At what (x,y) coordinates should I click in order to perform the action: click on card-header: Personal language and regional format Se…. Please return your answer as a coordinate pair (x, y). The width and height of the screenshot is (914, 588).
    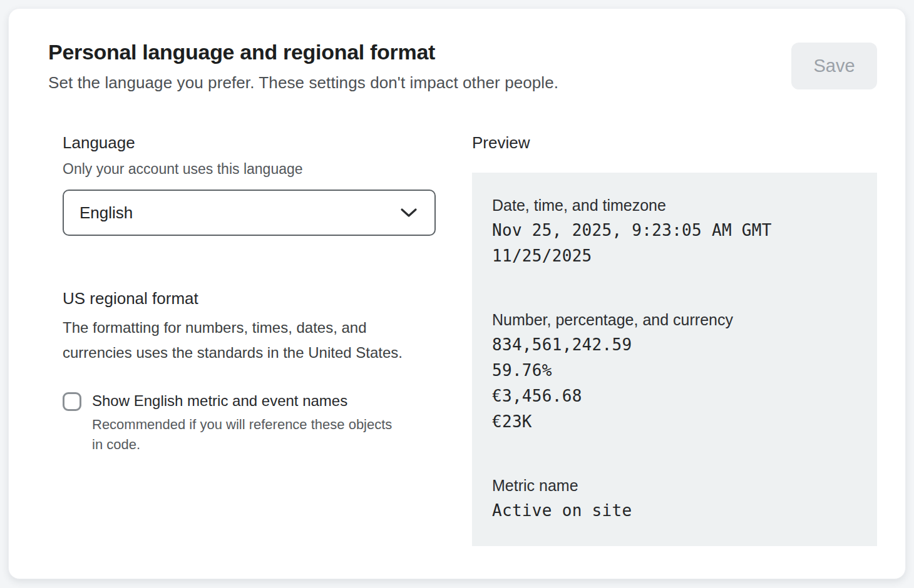
    Looking at the image, I should click on (458, 66).